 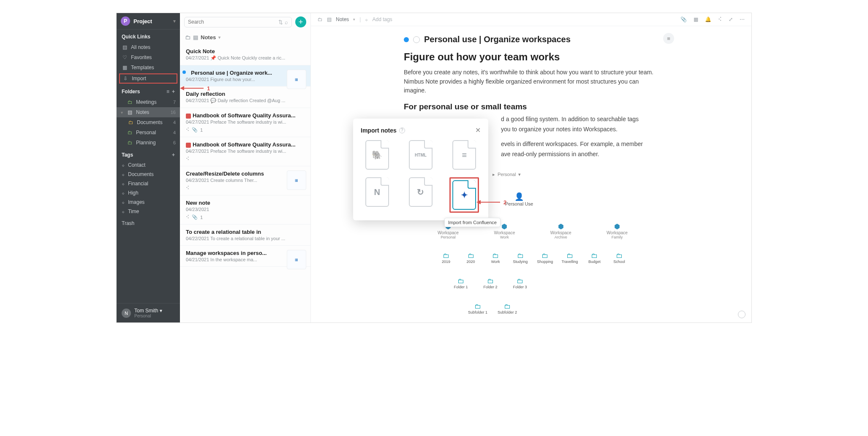 I want to click on tag-high: ⬦High, so click(x=148, y=193).